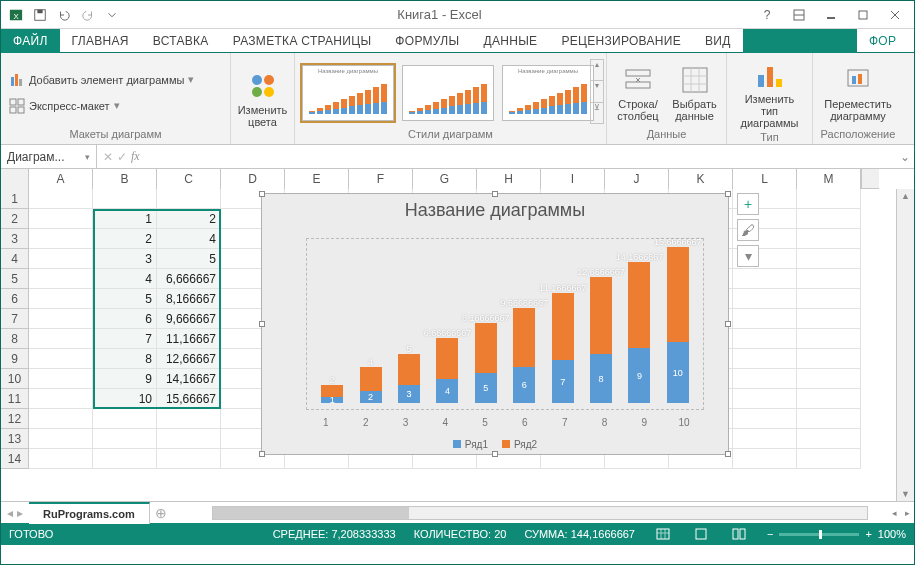 The height and width of the screenshot is (565, 915). Describe the element at coordinates (15, 199) in the screenshot. I see `row-header: 1` at that location.